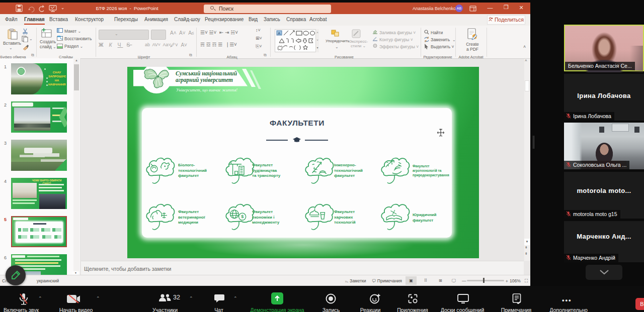 The height and width of the screenshot is (312, 644). What do you see at coordinates (207, 90) in the screenshot?
I see `svg-text: Університет, що вивчає життя!` at bounding box center [207, 90].